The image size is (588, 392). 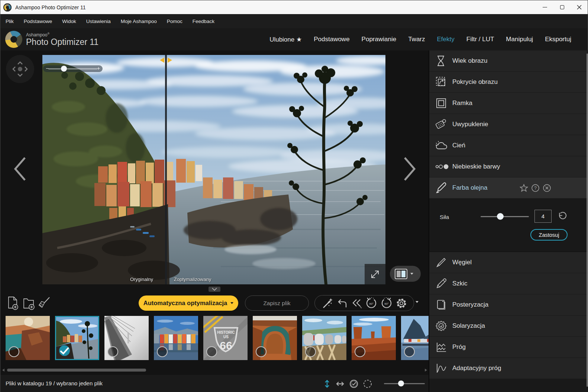 What do you see at coordinates (535, 188) in the screenshot?
I see `help-icon: ?` at bounding box center [535, 188].